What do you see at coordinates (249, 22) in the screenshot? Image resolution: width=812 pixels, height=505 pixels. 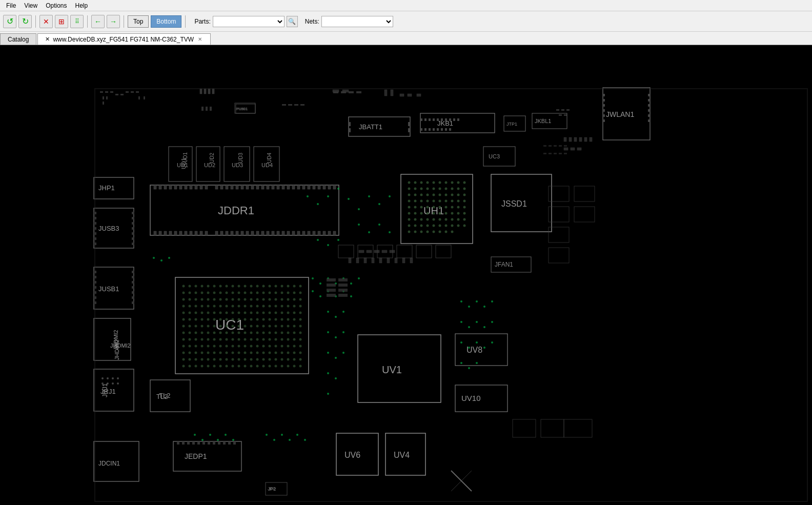 I see `parts-select` at bounding box center [249, 22].